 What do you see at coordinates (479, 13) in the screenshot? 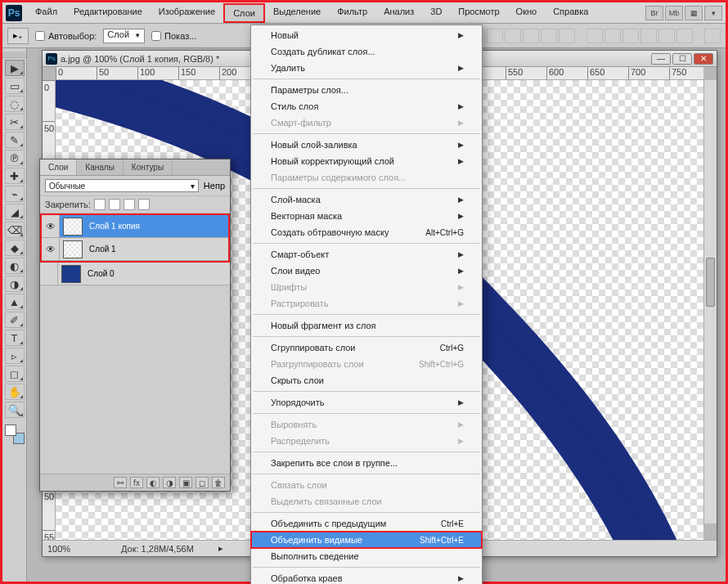
I see `menu-просмотр: Просмотр` at bounding box center [479, 13].